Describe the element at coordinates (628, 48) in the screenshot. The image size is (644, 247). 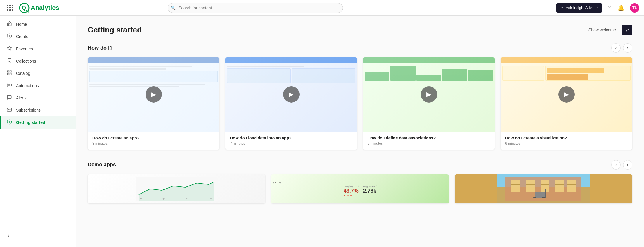
I see `chevron-right-icon: ›` at that location.